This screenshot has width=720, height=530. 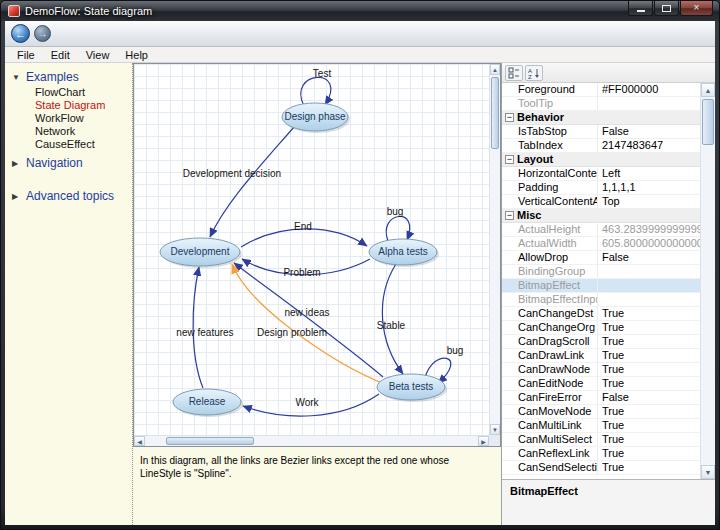 What do you see at coordinates (601, 104) in the screenshot?
I see `property-row-tooltip: ToolTip` at bounding box center [601, 104].